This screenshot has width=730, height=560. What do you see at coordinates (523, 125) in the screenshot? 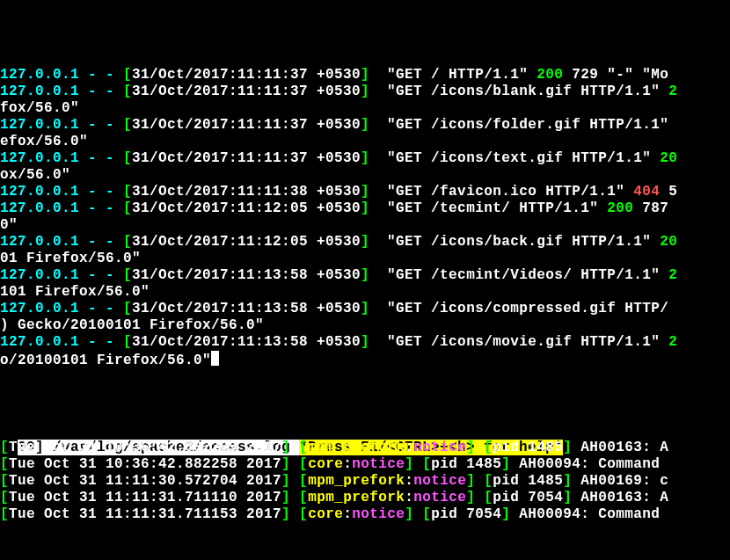
I see `log-segment: "GET /icons/folder.gif HTTP/1.1"` at bounding box center [523, 125].